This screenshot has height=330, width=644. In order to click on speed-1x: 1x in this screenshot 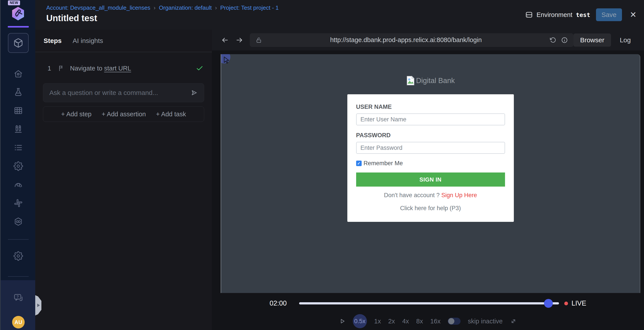, I will do `click(378, 322)`.